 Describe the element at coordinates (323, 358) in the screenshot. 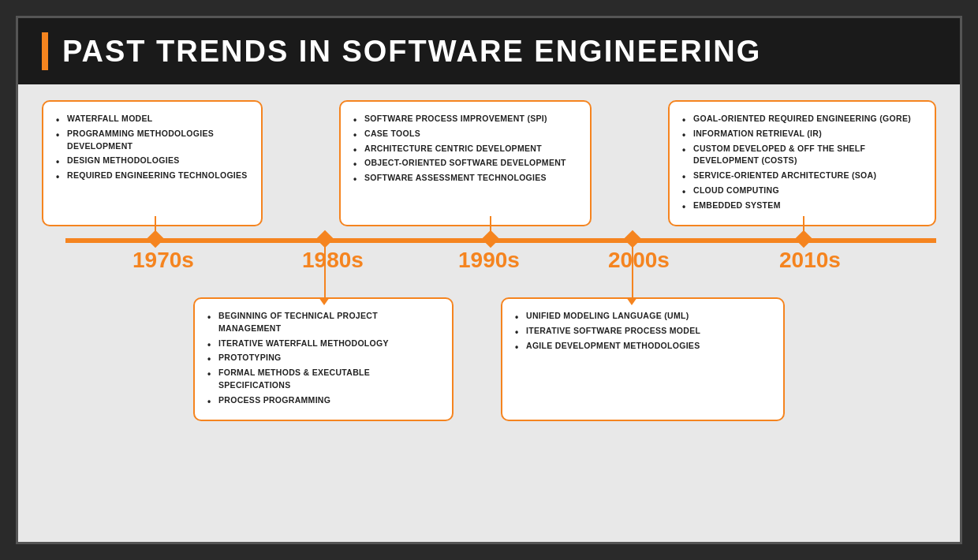

I see `list-1980s: BEGINNING OF TECHNICAL PROJECT MANAGEMEN…` at that location.